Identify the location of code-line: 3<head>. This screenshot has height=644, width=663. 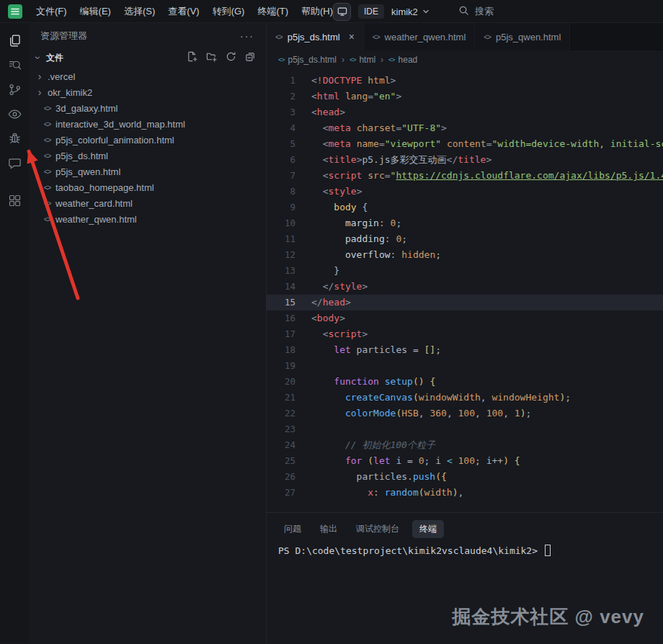
(465, 112).